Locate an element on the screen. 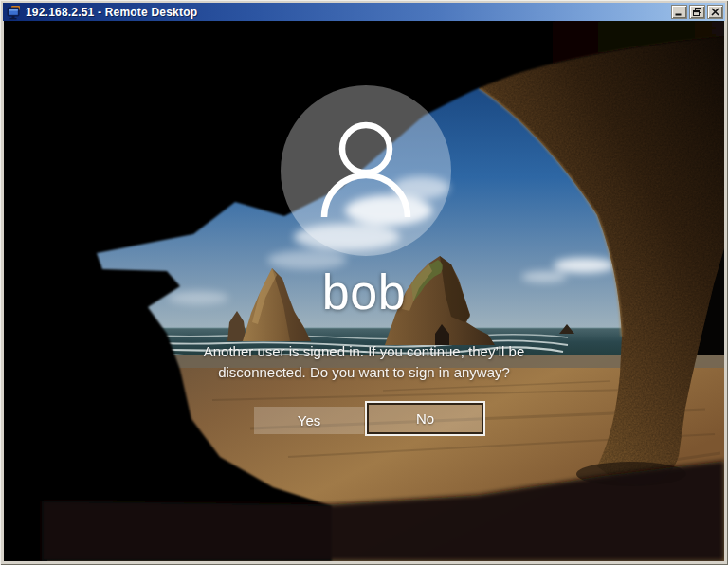 The height and width of the screenshot is (565, 728). titlebar: 192.168.2.51 - Remote Desktop is located at coordinates (364, 11).